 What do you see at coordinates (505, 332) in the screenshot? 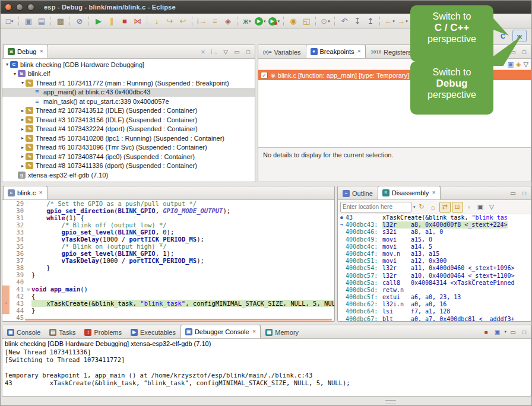
I see `display-selected-console-dropdown-arrow: ▾` at bounding box center [505, 332].